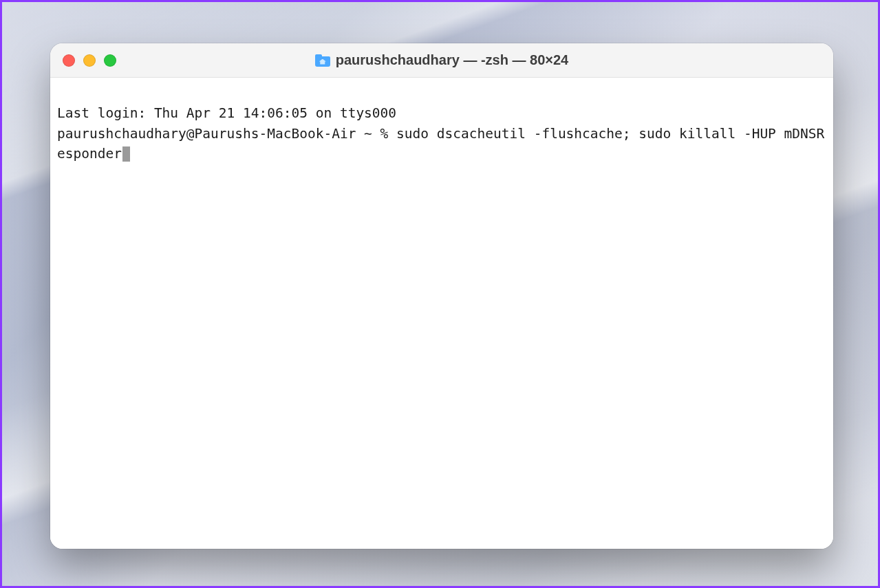 This screenshot has width=880, height=588. What do you see at coordinates (69, 61) in the screenshot?
I see `close-button` at bounding box center [69, 61].